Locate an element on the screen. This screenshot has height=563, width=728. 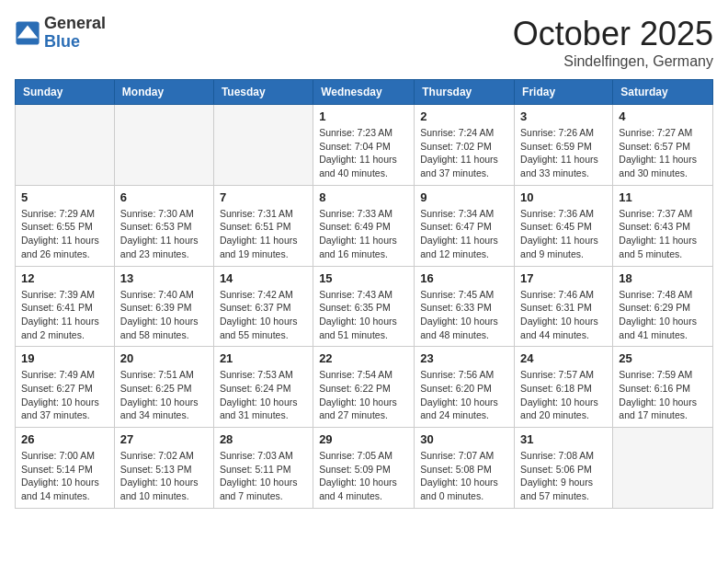
day-number: 3 is located at coordinates (563, 116).